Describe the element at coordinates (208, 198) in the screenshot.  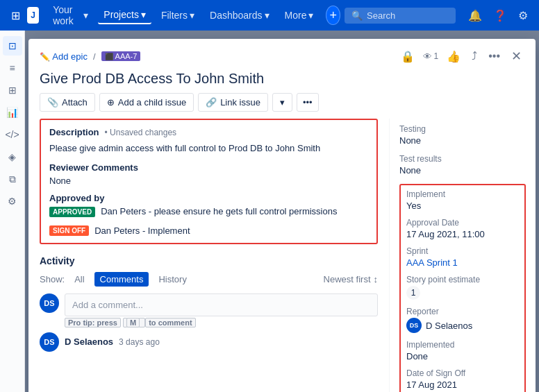
I see `approved-by-label: Approved by` at that location.